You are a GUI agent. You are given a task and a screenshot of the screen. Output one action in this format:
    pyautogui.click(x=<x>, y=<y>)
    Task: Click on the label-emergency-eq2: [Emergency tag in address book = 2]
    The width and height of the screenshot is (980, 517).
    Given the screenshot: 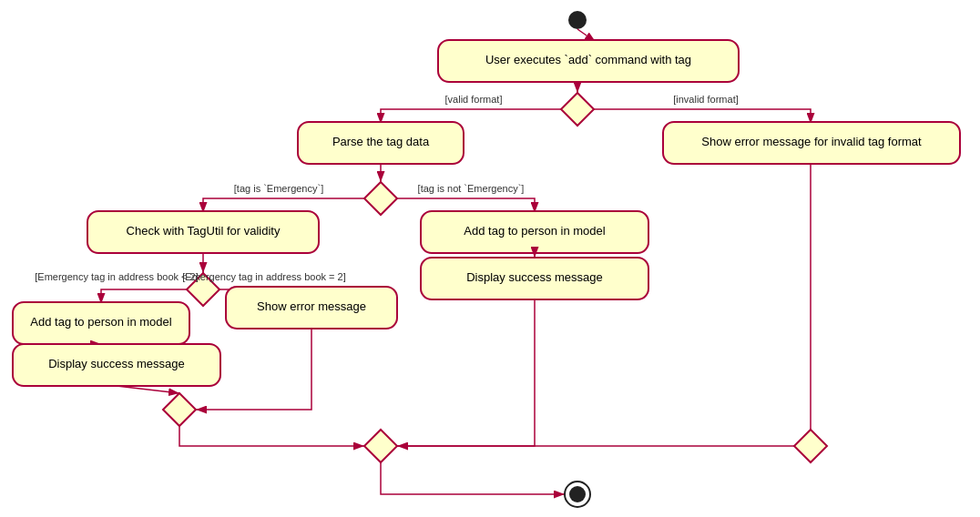 What is the action you would take?
    pyautogui.click(x=264, y=277)
    